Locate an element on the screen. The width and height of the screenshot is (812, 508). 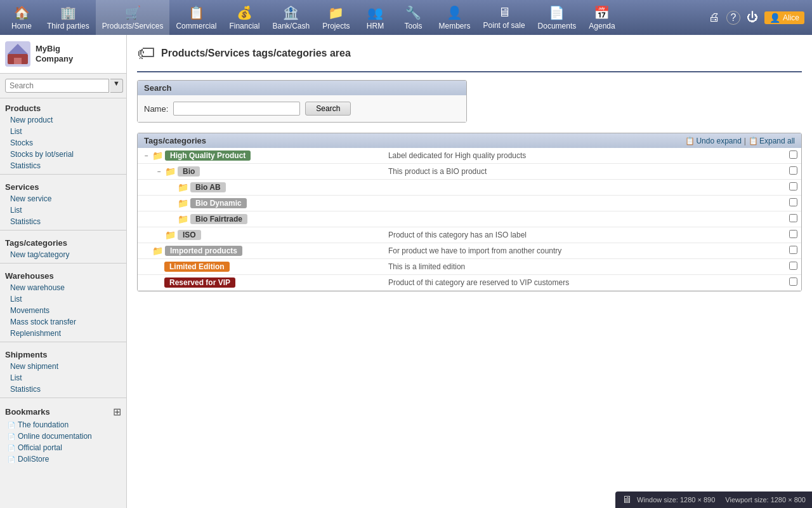
sidebar-item-products-stats: Statistics is located at coordinates (63, 166).